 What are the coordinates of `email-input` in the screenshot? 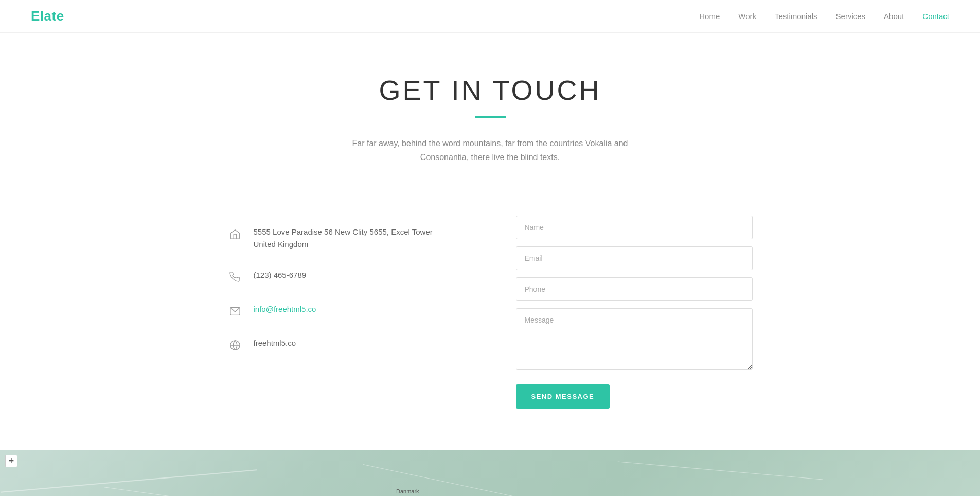 It's located at (634, 258).